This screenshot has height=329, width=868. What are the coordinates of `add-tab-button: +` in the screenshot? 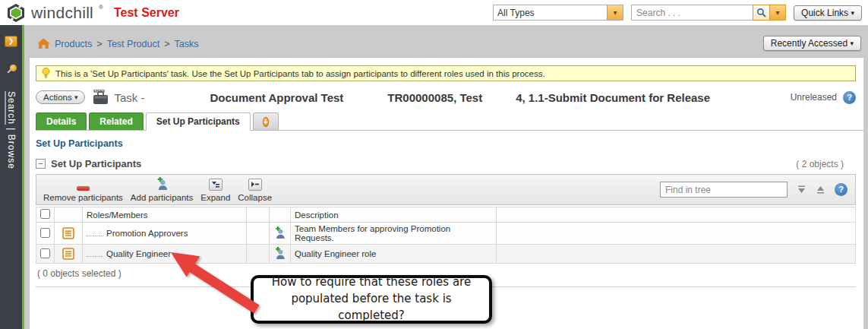 It's located at (266, 122).